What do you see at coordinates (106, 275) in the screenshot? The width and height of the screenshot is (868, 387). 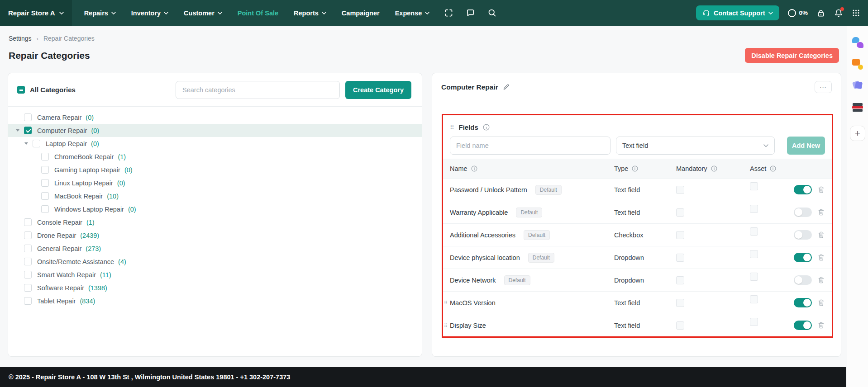 I see `category-count: (11)` at bounding box center [106, 275].